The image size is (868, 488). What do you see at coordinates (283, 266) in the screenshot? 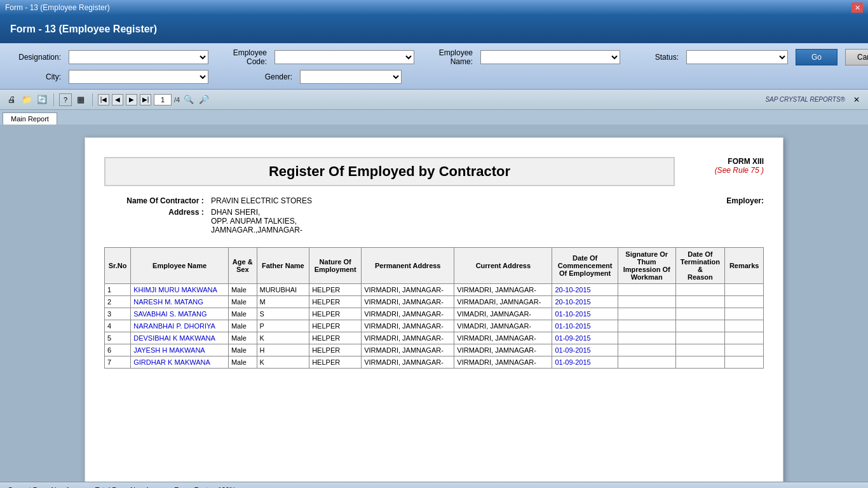
I see `col-father: Father Name` at bounding box center [283, 266].